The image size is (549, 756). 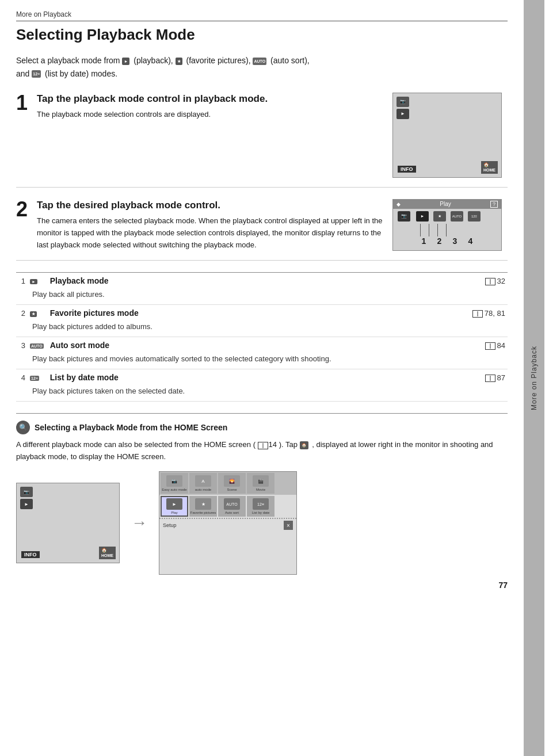 I want to click on intro-auto-label: (auto sort),, so click(x=290, y=60).